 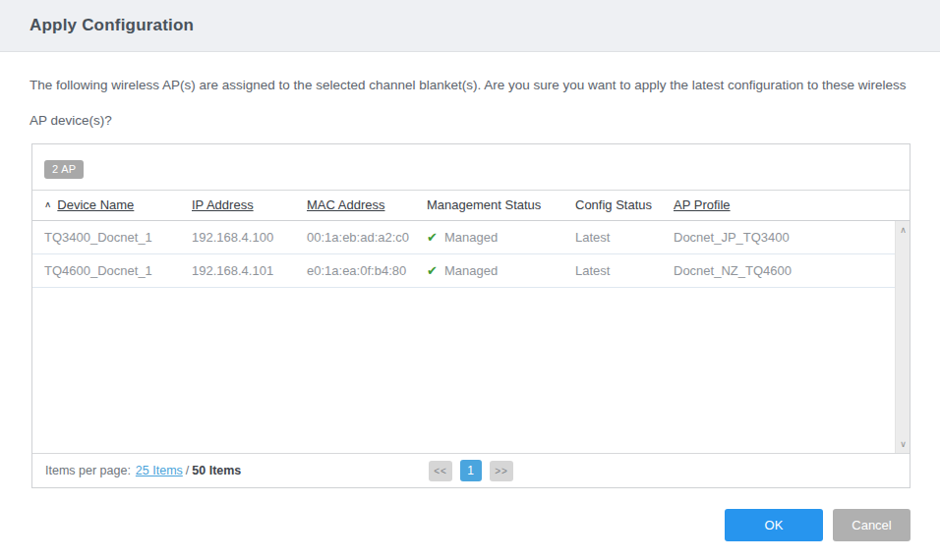 I want to click on cancel-button: Cancel, so click(x=871, y=525).